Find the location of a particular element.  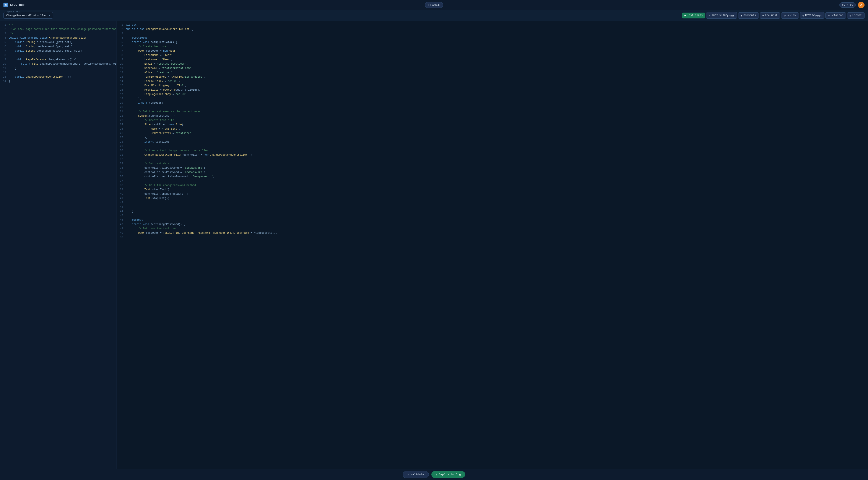

github-label: Github is located at coordinates (436, 5).